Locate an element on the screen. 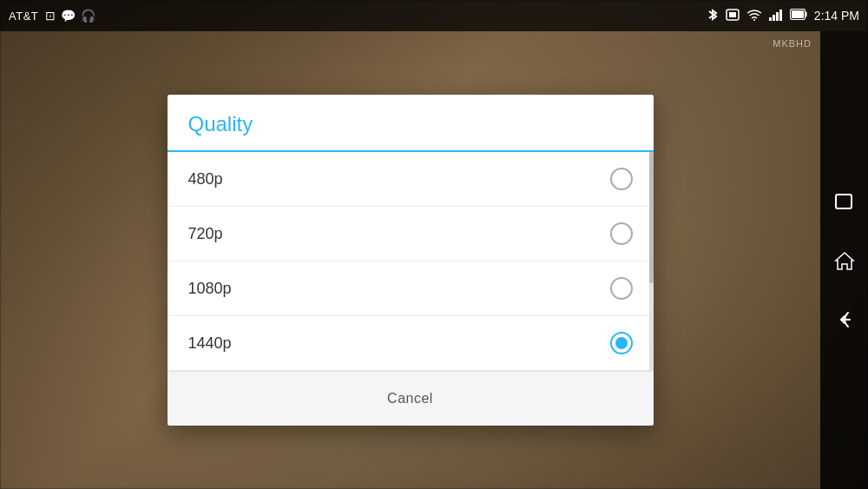  option-1080p: 1080p is located at coordinates (411, 288).